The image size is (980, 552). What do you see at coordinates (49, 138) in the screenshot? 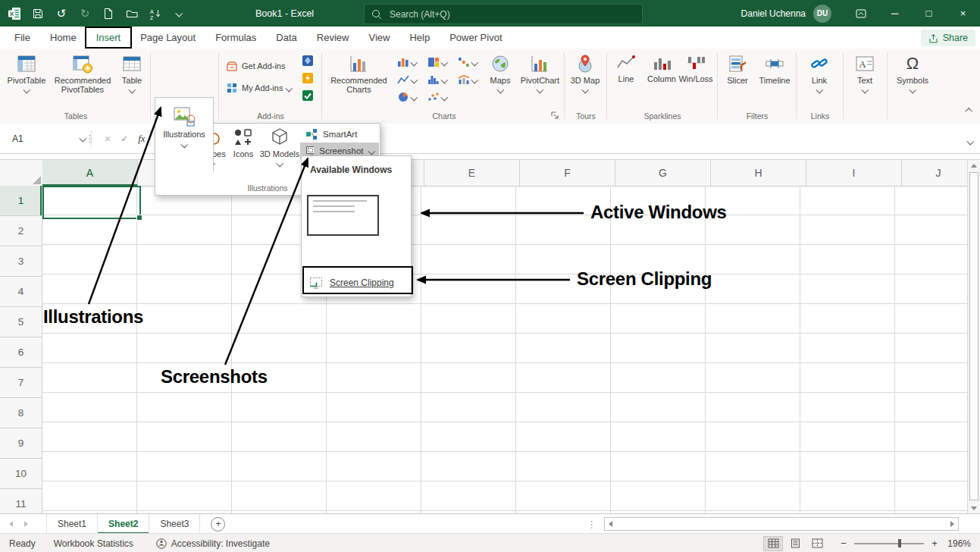
I see `name-box: A1` at bounding box center [49, 138].